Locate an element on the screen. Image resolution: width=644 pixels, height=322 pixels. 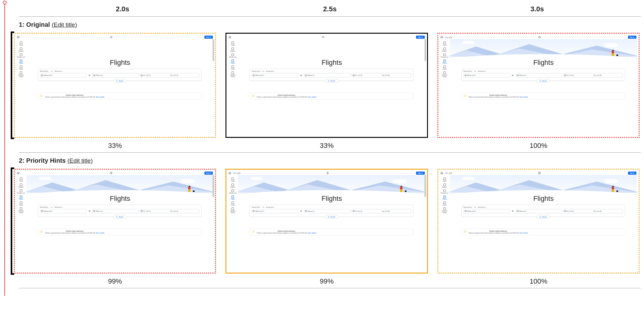
frame-cell: GoogleSign inTravelExploreThings to doFl… is located at coordinates (326, 227).